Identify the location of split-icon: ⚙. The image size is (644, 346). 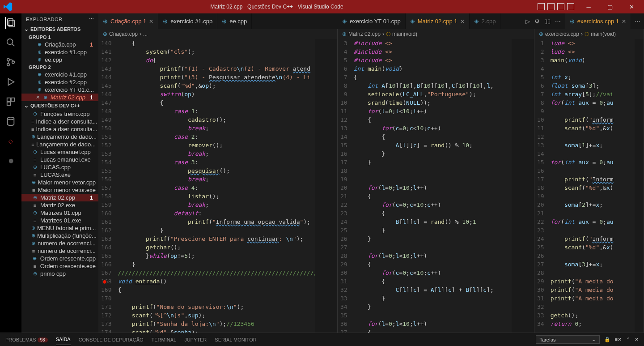
(537, 21).